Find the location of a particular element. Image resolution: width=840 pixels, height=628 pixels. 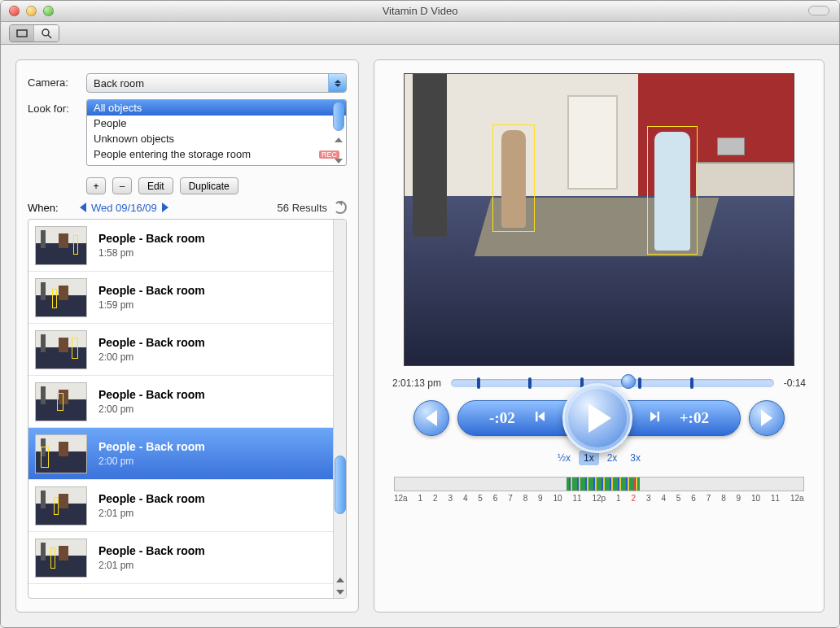

playback-controls: -:02 +:02 is located at coordinates (599, 418).